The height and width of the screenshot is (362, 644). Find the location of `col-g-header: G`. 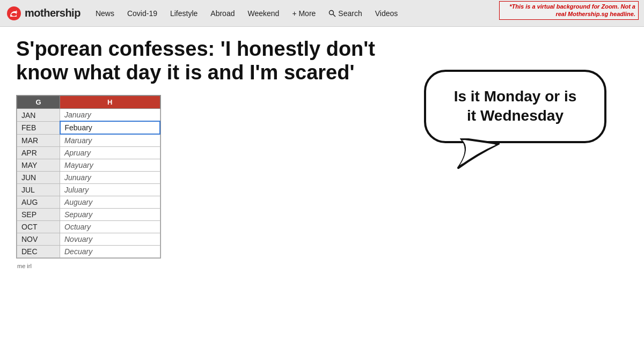

col-g-header: G is located at coordinates (39, 102).